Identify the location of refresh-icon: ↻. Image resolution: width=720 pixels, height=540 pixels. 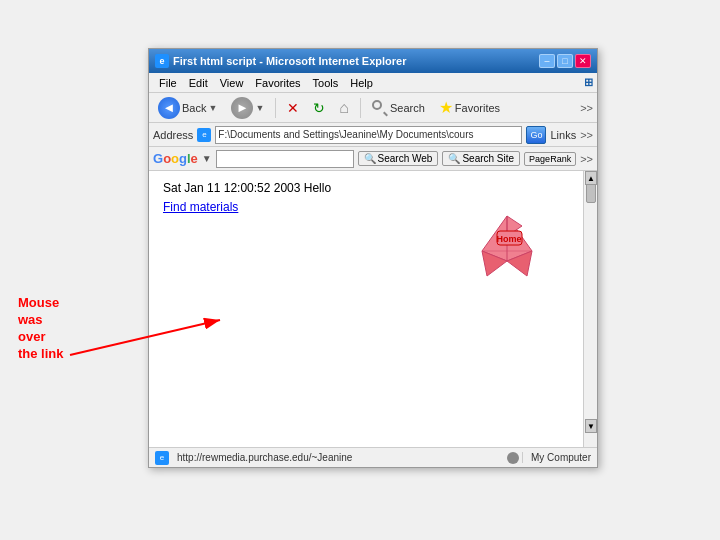
(319, 108).